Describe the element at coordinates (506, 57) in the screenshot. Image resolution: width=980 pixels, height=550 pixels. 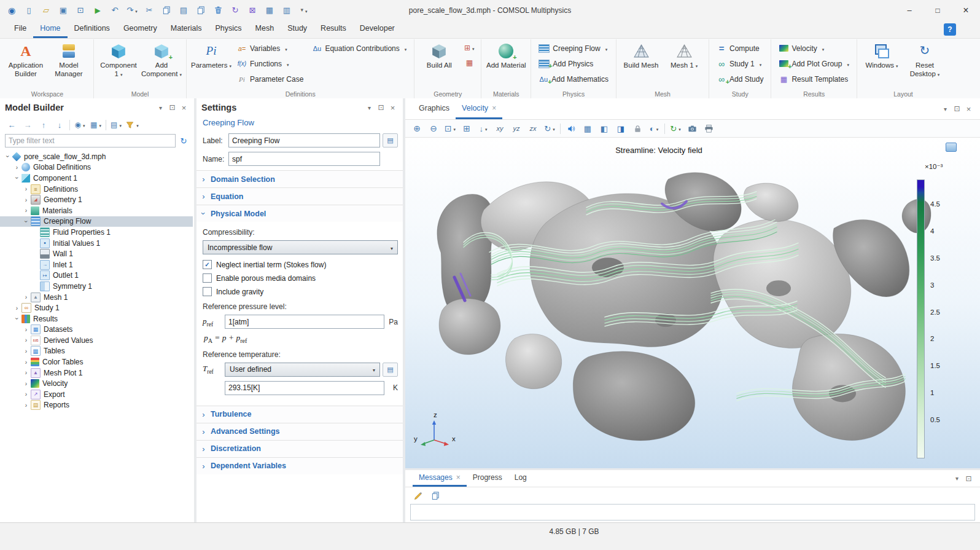
I see `add-material-button: Add Material` at that location.